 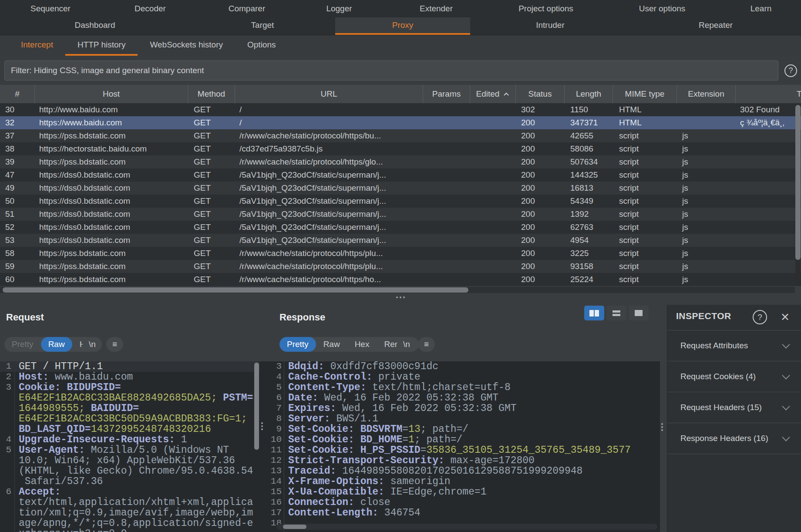 I want to click on module-tab-dashboard: Dashboard, so click(x=95, y=26).